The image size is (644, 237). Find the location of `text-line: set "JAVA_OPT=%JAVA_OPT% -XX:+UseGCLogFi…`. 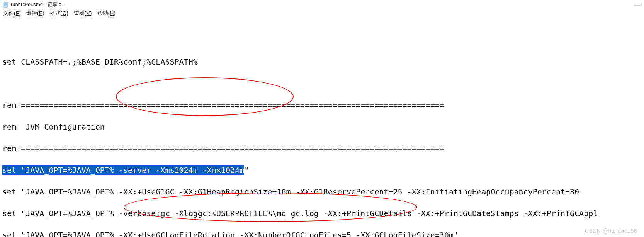

text-line: set "JAVA_OPT=%JAVA_OPT% -XX:+UseGCLogFi… is located at coordinates (322, 234).